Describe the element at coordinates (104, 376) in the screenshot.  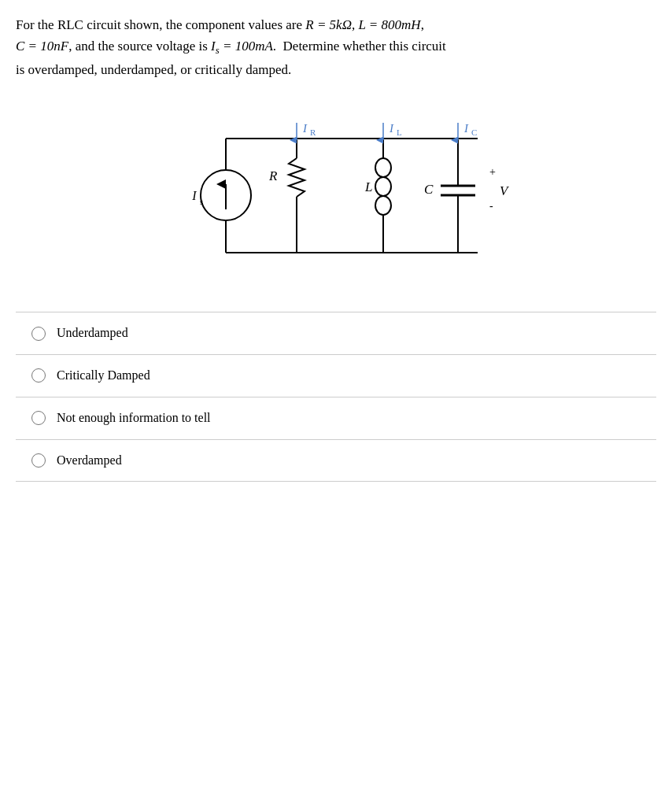
I see `label-critically-damped: Critically Damped` at that location.